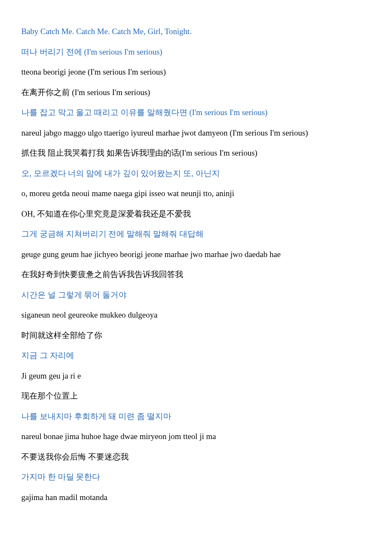 Image resolution: width=392 pixels, height=555 pixels. What do you see at coordinates (196, 376) in the screenshot?
I see `lyric-line: Ji geum geu ja ri e` at bounding box center [196, 376].